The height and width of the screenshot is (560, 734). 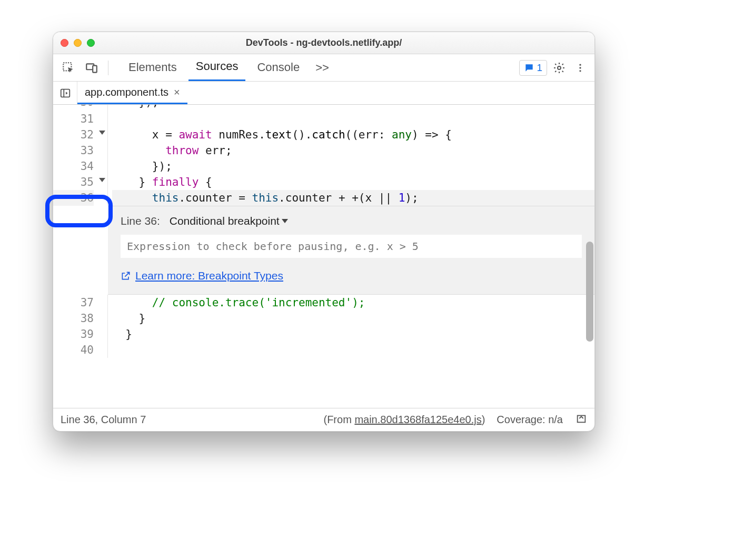 What do you see at coordinates (92, 68) in the screenshot?
I see `device-toolbar-icon` at bounding box center [92, 68].